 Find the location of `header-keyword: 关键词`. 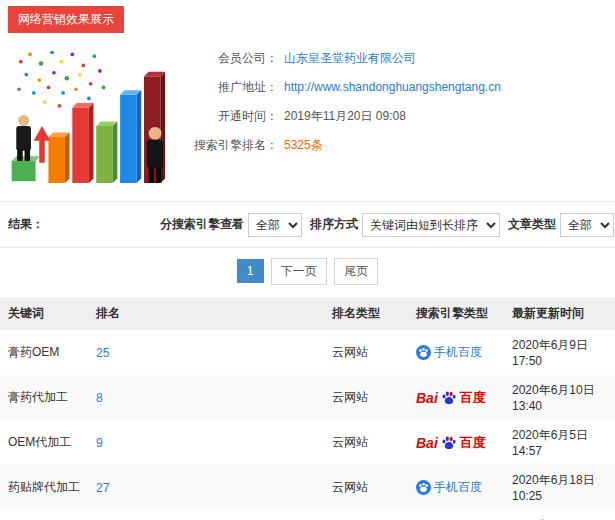

header-keyword: 关键词 is located at coordinates (44, 314).